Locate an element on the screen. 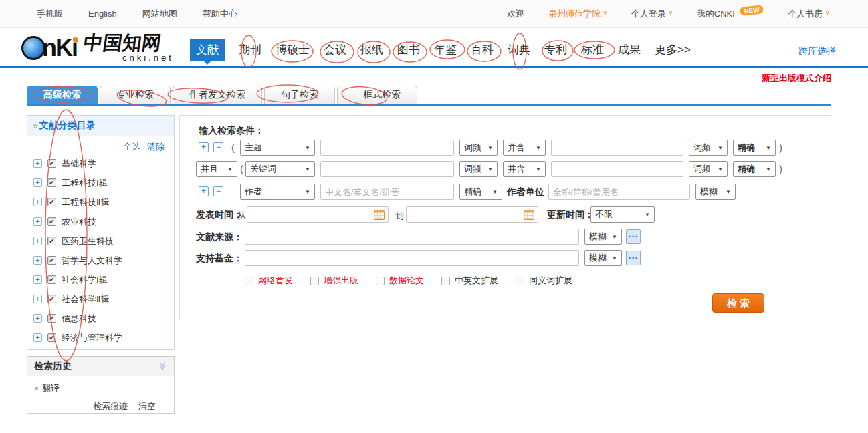  nav-item-dictionary: 词典 is located at coordinates (519, 49).